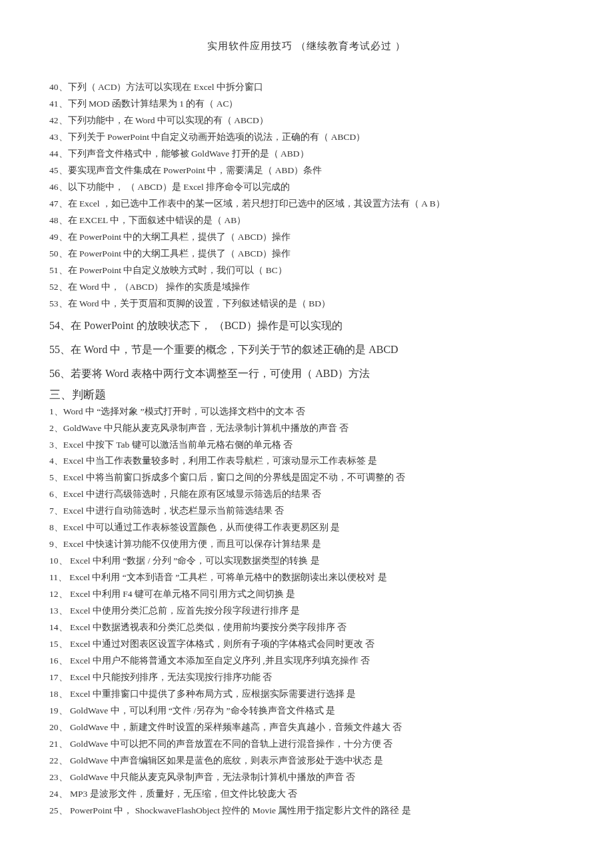 This screenshot has width=613, height=868. What do you see at coordinates (306, 237) in the screenshot?
I see `mc-item: 49、在 PowerPoint 中的大纲工具栏，提供了（ ABCD）操作` at bounding box center [306, 237].